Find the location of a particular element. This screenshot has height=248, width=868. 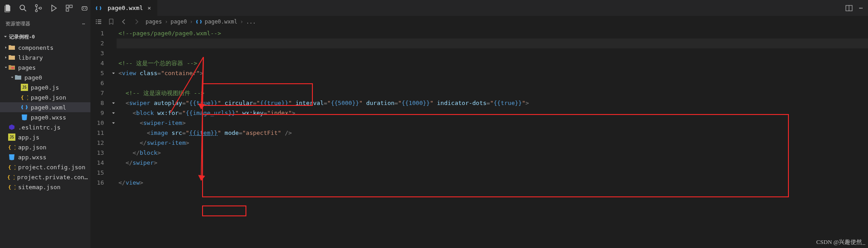

tree-item-sitemap-json: { }sitemap.json is located at coordinates (45, 187).